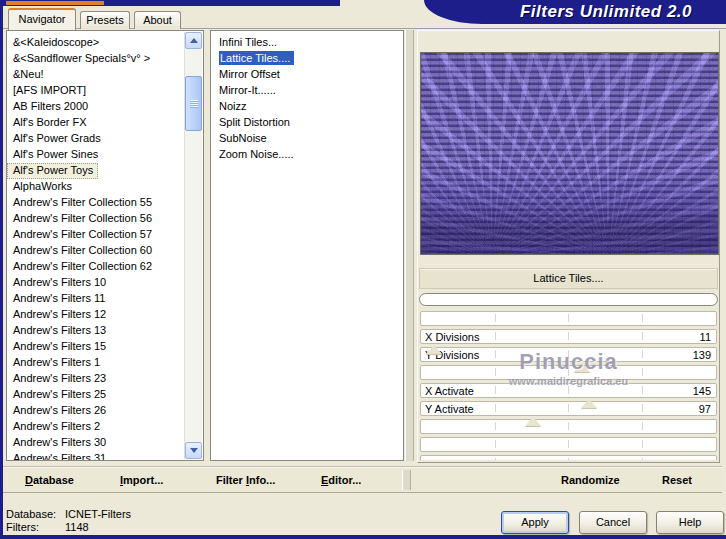 The image size is (726, 539). I want to click on category-item: Andrew's Filter Collection 62, so click(96, 267).